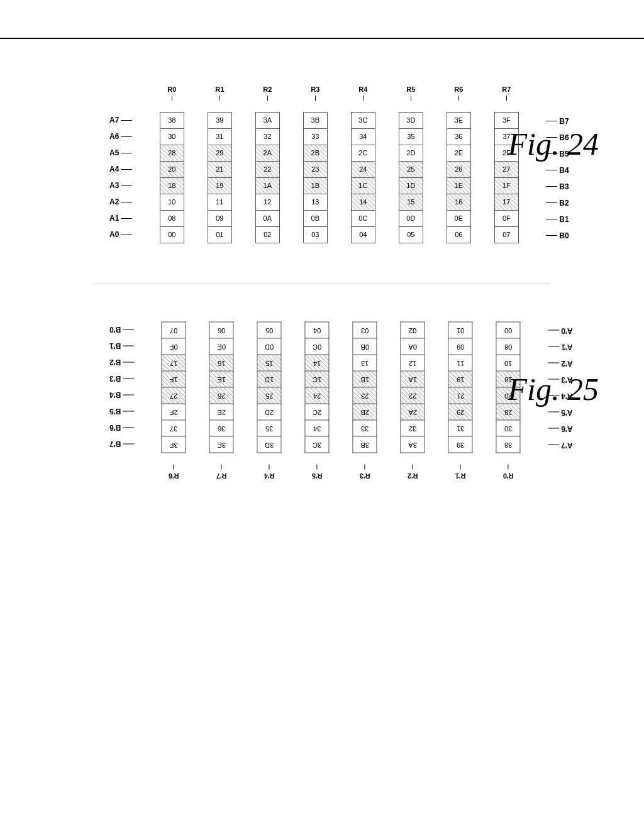  I want to click on grid-cell: 29, so click(219, 153).